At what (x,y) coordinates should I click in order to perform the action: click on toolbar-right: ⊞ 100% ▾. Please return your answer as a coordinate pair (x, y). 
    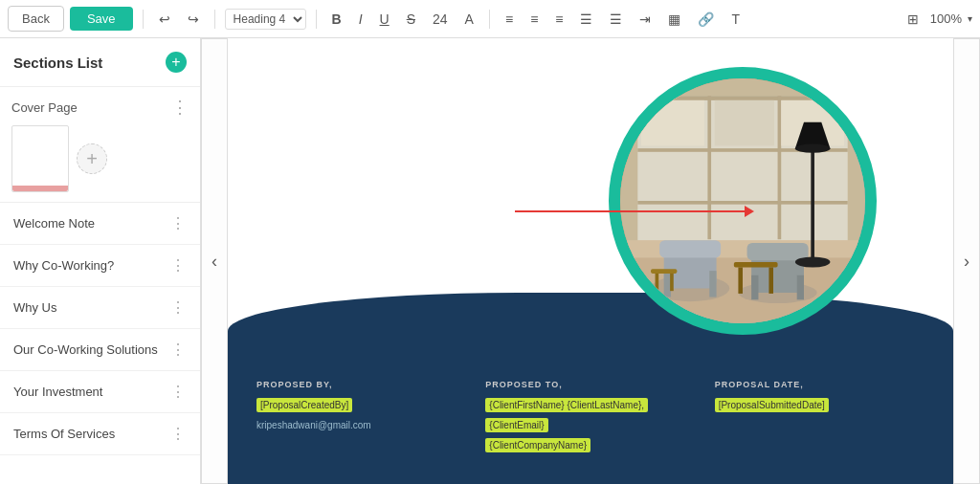
    Looking at the image, I should click on (937, 19).